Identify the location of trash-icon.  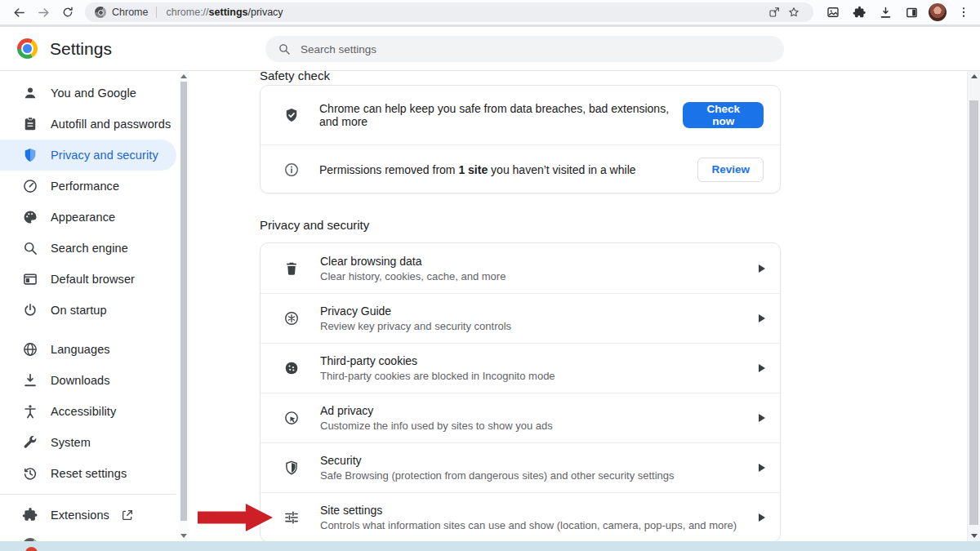
(292, 269).